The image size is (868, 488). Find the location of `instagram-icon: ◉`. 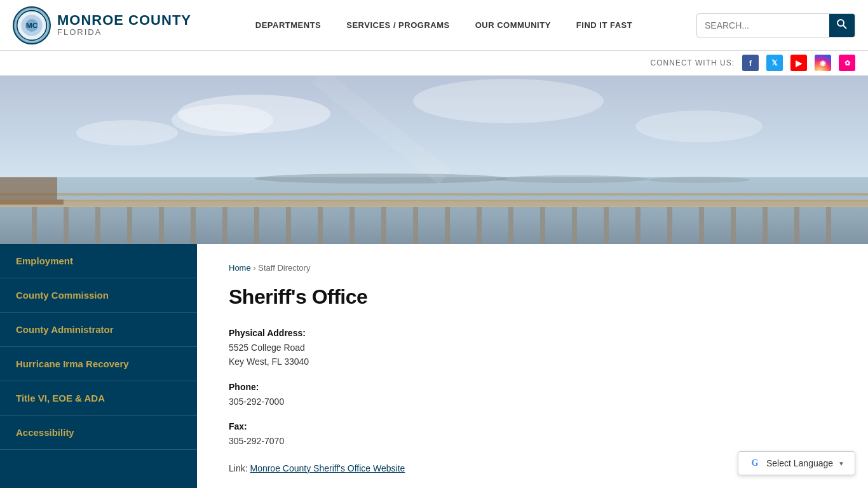

instagram-icon: ◉ is located at coordinates (823, 63).